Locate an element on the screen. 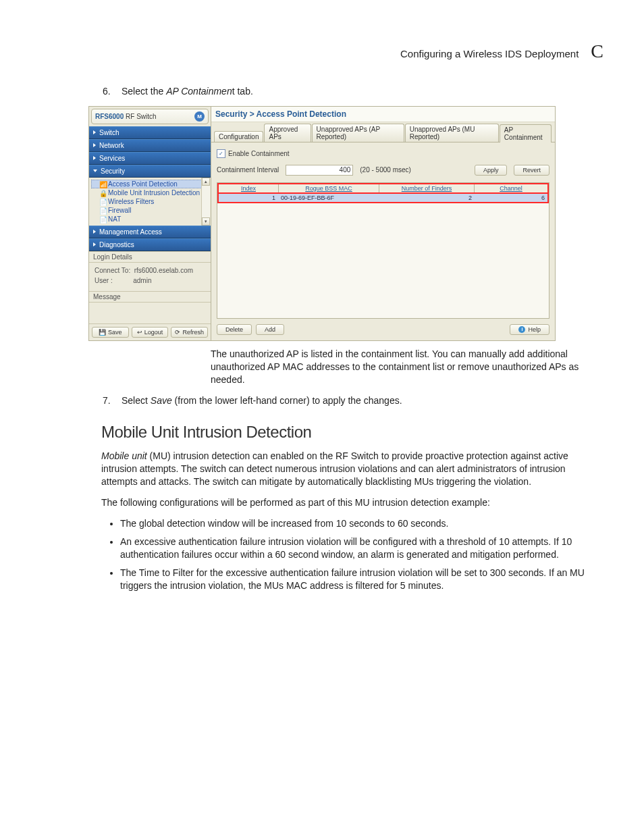 The image size is (644, 834). logout-button: ↩Logout is located at coordinates (150, 332).